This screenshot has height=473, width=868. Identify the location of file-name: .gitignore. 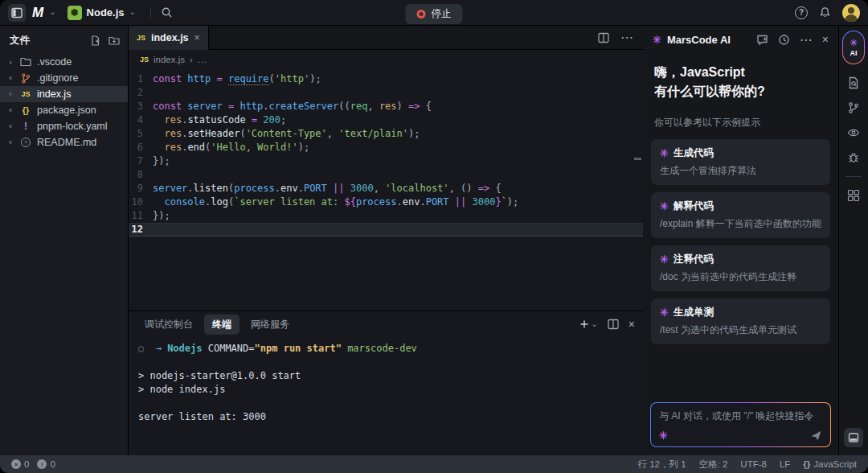
(58, 78).